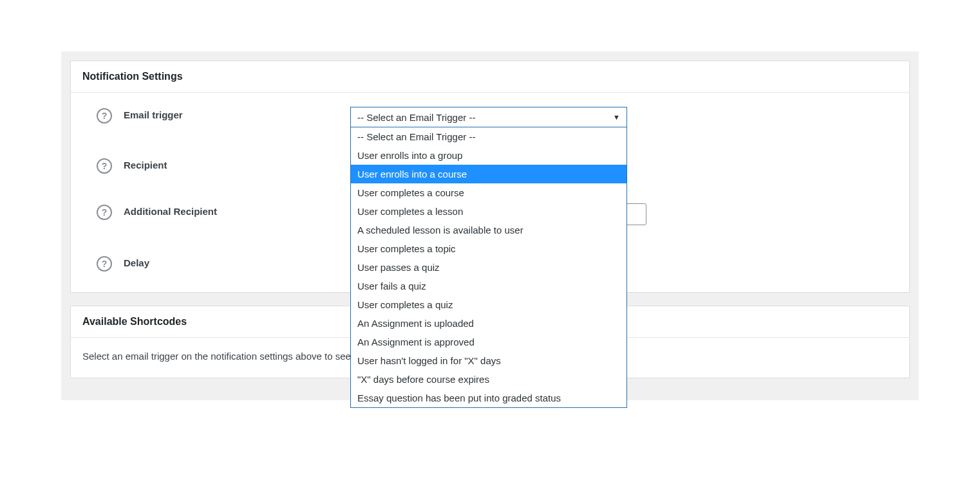 This screenshot has width=980, height=489. I want to click on notification-settings-title: Notification Settings, so click(490, 77).